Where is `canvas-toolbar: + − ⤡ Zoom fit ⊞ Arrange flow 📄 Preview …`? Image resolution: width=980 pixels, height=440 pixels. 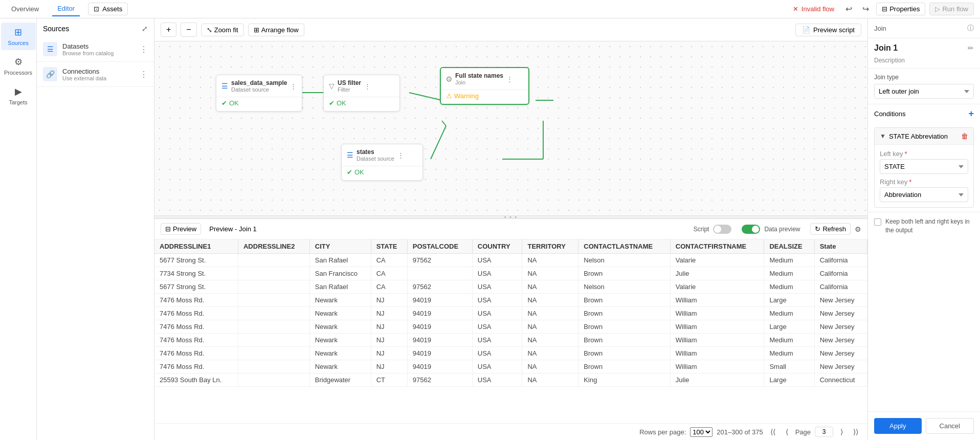 canvas-toolbar: + − ⤡ Zoom fit ⊞ Arrange flow 📄 Preview … is located at coordinates (511, 30).